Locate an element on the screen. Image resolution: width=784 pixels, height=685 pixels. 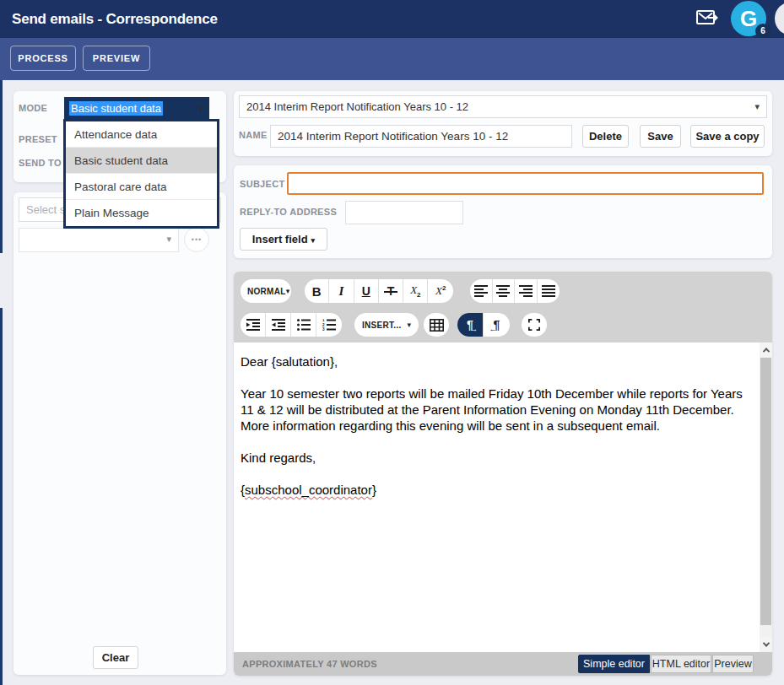
font-style-group: B I U T X2 X2 is located at coordinates (379, 291).